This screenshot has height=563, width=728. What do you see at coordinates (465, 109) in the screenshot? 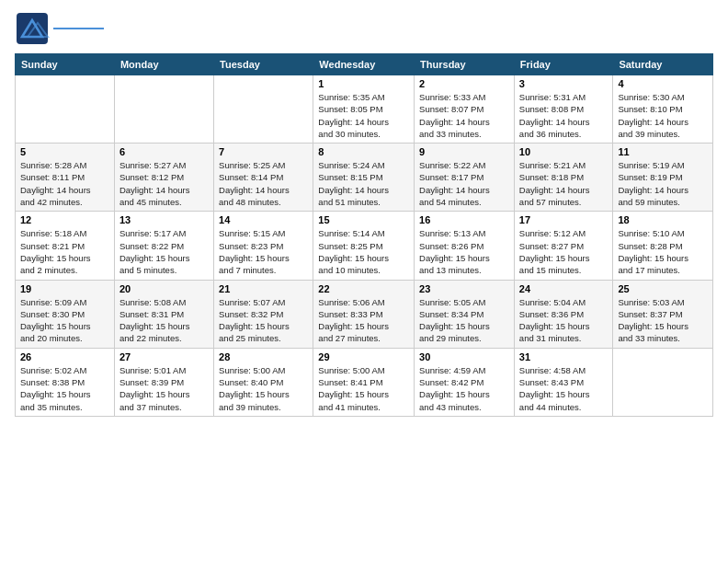
I see `day-cell: 2Sunrise: 5:33 AMSunset: 8:07 PMDaylight…` at bounding box center [465, 109].